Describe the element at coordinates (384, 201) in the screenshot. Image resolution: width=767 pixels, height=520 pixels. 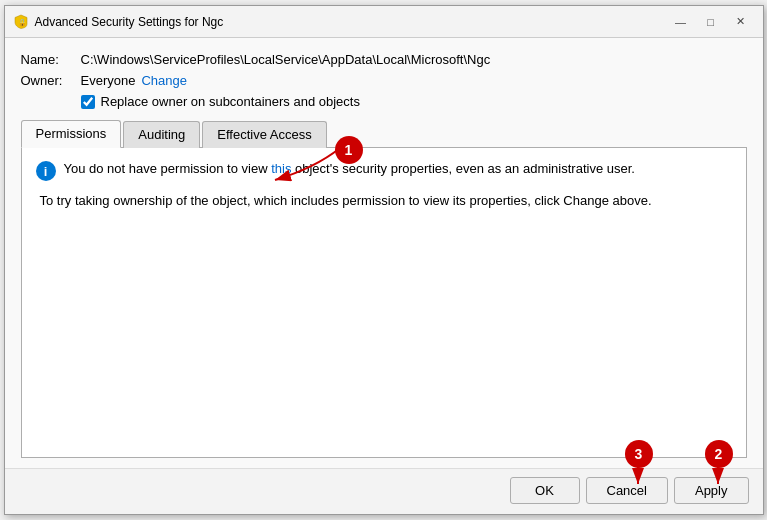
I see `ownership-text: To try taking ownership of the object, w…` at that location.